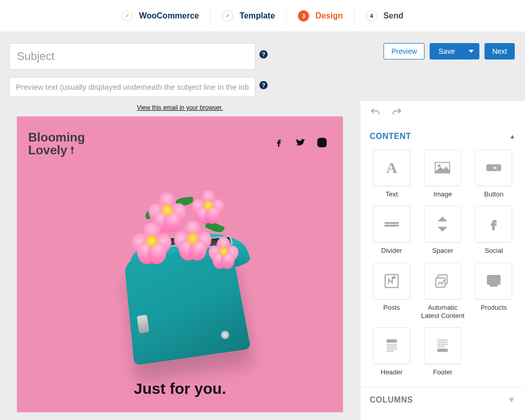  Describe the element at coordinates (180, 109) in the screenshot. I see `view-in-browser-link: View this email in your browser.` at that location.